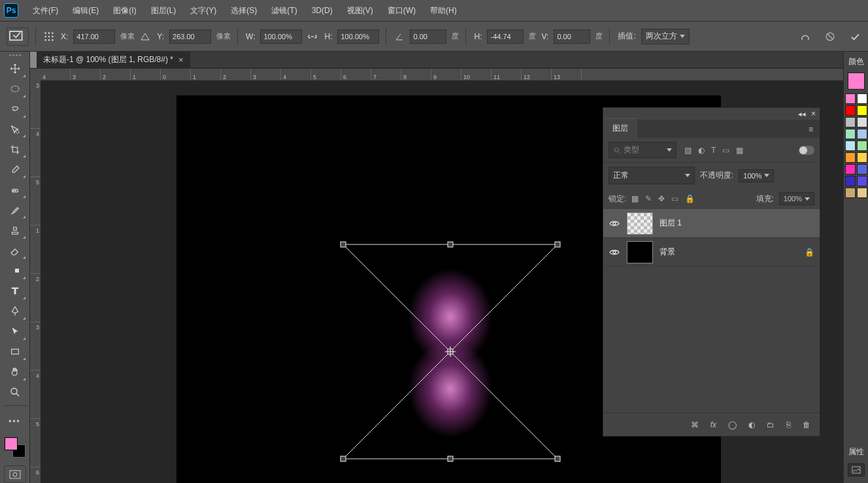 This screenshot has width=868, height=483. I want to click on ruler-vertical: 345123456789, so click(35, 282).